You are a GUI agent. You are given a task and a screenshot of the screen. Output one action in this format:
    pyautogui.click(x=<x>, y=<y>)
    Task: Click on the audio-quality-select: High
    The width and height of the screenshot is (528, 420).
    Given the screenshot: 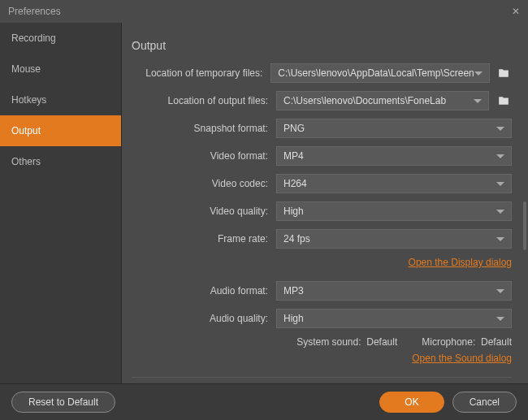 What is the action you would take?
    pyautogui.click(x=394, y=318)
    